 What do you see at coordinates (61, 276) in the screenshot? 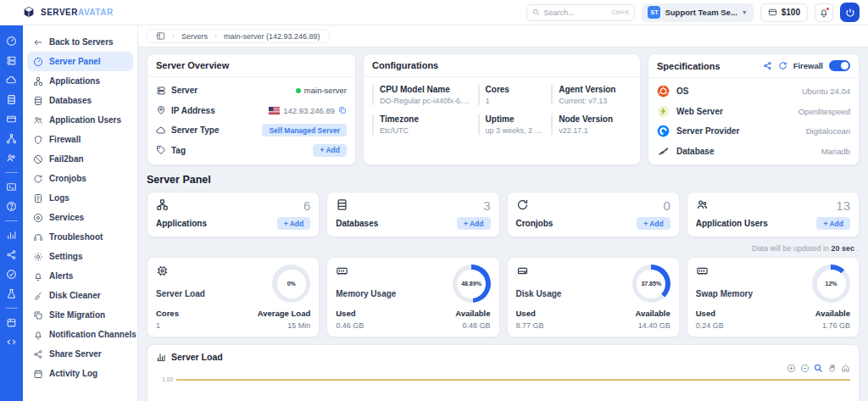
I see `sidebar-item-label: Alerts` at bounding box center [61, 276].